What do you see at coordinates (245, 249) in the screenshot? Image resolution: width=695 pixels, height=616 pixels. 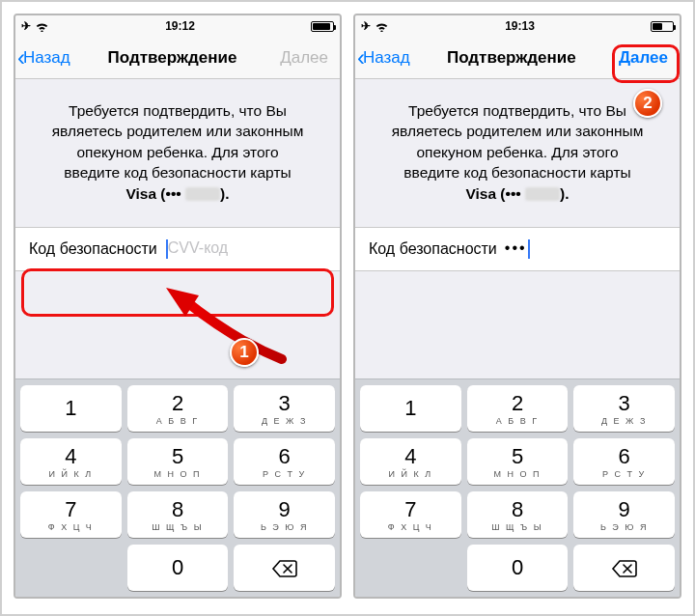 I see `cvv-input: CVV-код` at bounding box center [245, 249].